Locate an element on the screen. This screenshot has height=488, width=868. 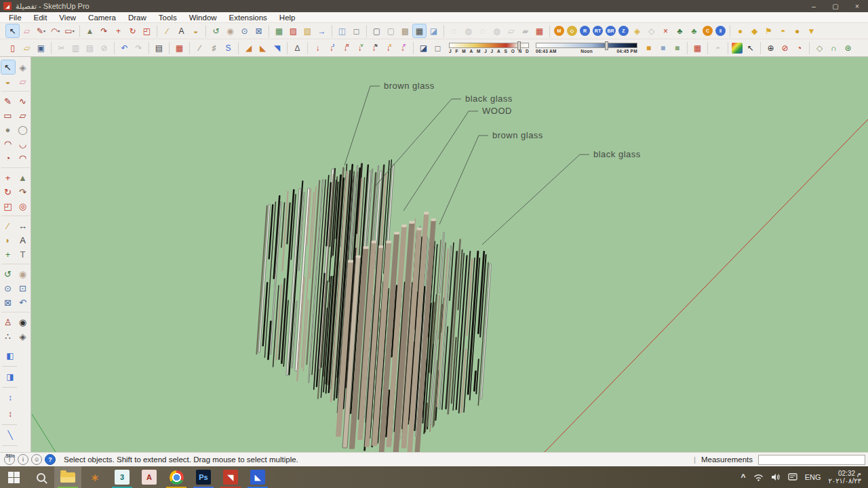
two-point-arc-tool: ◠ is located at coordinates (8, 144).